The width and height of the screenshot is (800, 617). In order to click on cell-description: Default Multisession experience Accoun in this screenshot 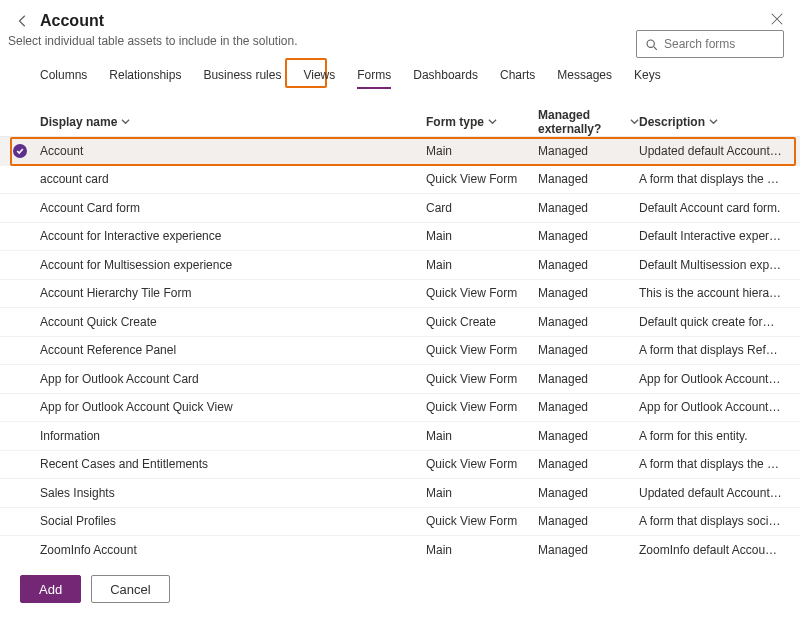, I will do `click(714, 265)`.